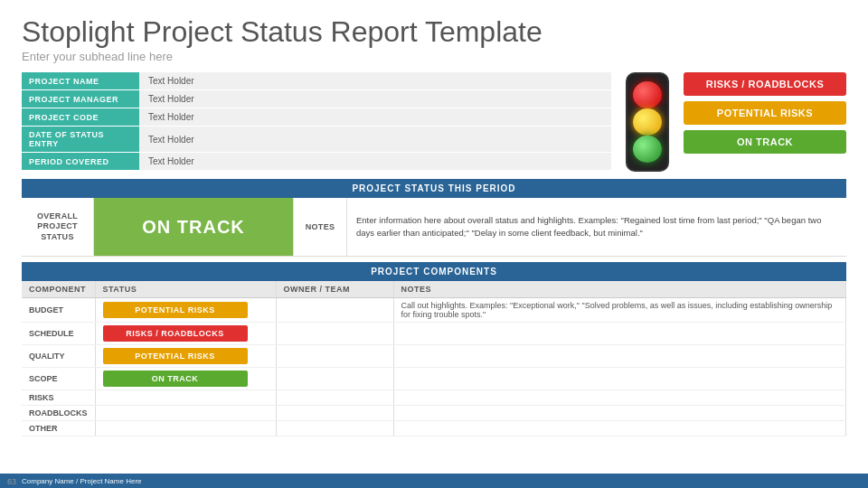 The width and height of the screenshot is (868, 488). Describe the element at coordinates (320, 227) in the screenshot. I see `notes-label: NOTES` at that location.